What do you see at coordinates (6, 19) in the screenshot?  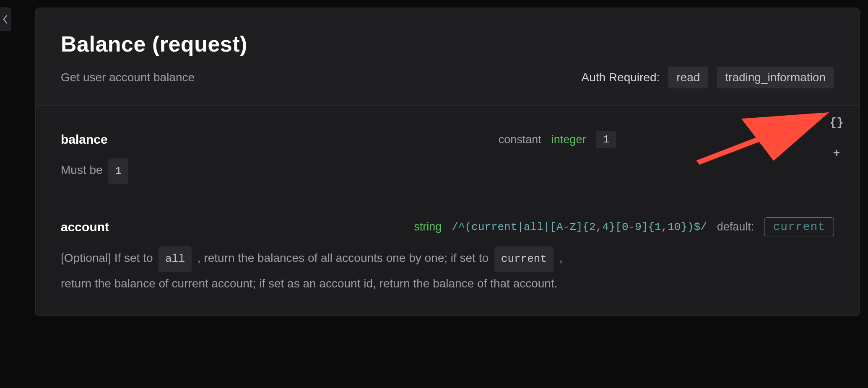 I see `sidebar-collapse-handle` at bounding box center [6, 19].